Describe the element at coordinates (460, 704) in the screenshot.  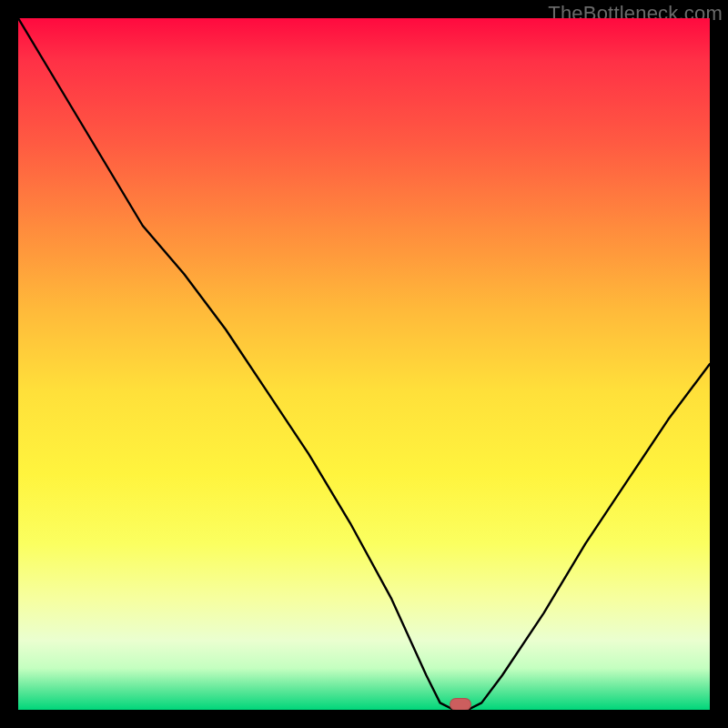
I see `optimal-point-marker` at that location.